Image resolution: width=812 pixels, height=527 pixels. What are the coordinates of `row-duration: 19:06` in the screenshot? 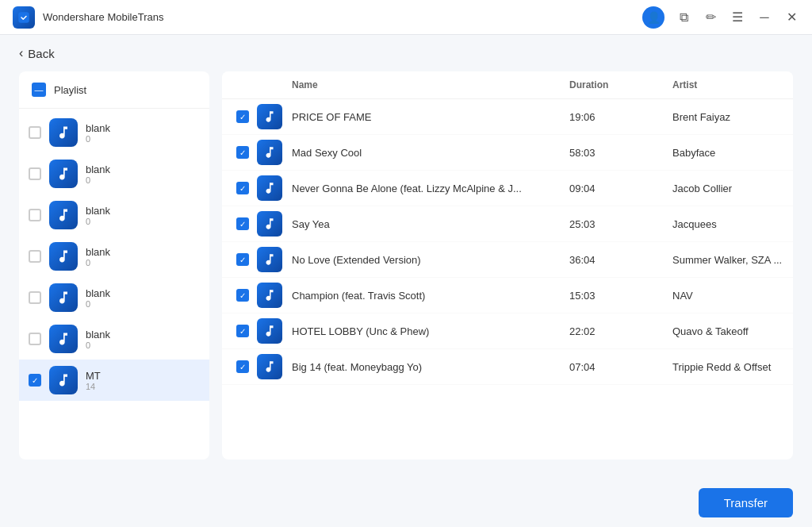 It's located at (615, 117).